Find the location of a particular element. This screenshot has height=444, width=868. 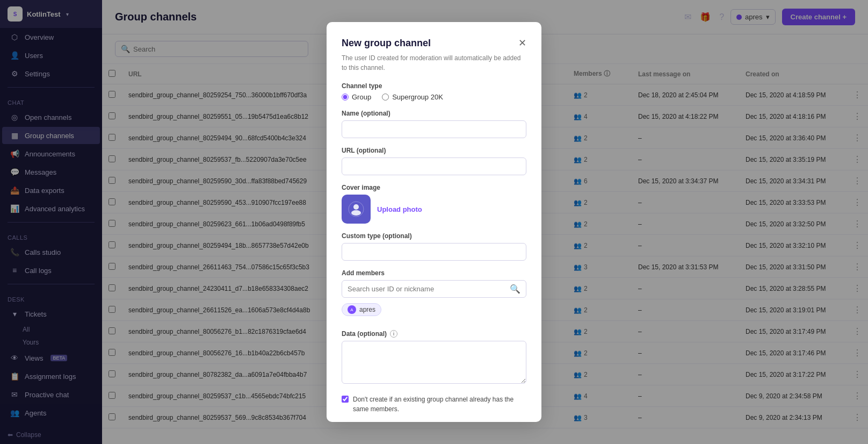

dedup-checkbox is located at coordinates (345, 399).